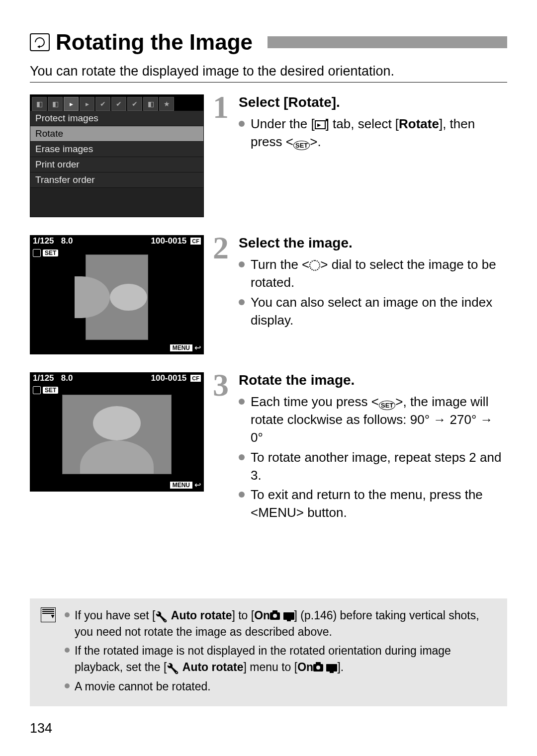  Describe the element at coordinates (280, 623) in the screenshot. I see `note-bullet: If you have set [🔧 Auto rotate] to [On ]…` at that location.